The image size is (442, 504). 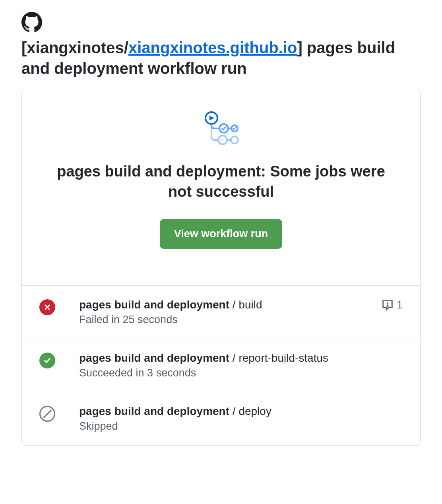 What do you see at coordinates (221, 419) in the screenshot?
I see `job-row: pages build and deployment / deploy Skip…` at bounding box center [221, 419].